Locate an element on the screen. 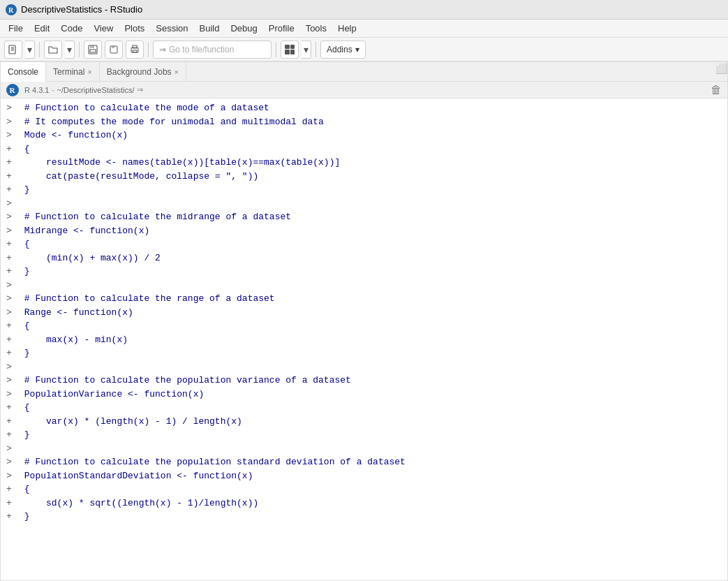 The image size is (728, 581). menu-debug: Debug is located at coordinates (244, 28).